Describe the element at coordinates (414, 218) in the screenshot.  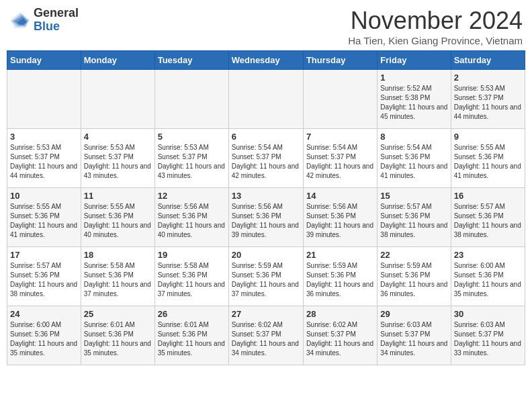
I see `day-cell-15: 15Sunrise: 5:57 AM Sunset: 5:36 PM Dayli…` at that location.